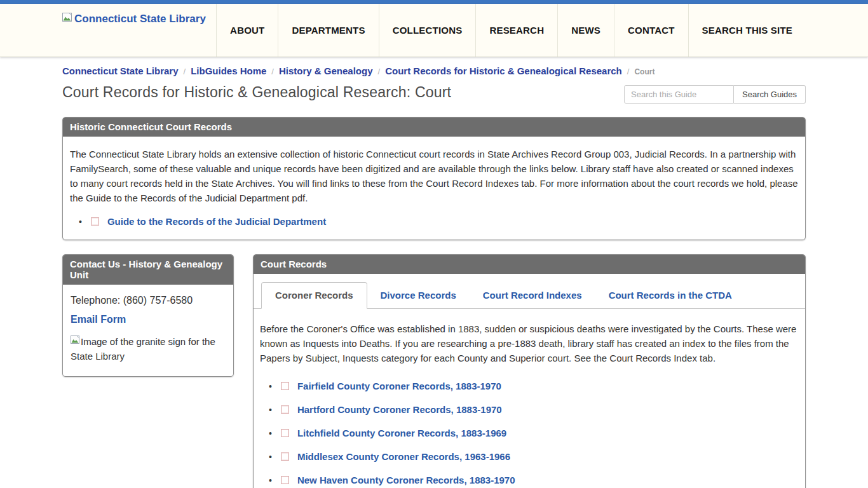 The image size is (868, 488). What do you see at coordinates (534, 409) in the screenshot?
I see `list-item: Hartford County Coroner Records, 1883-19…` at bounding box center [534, 409].